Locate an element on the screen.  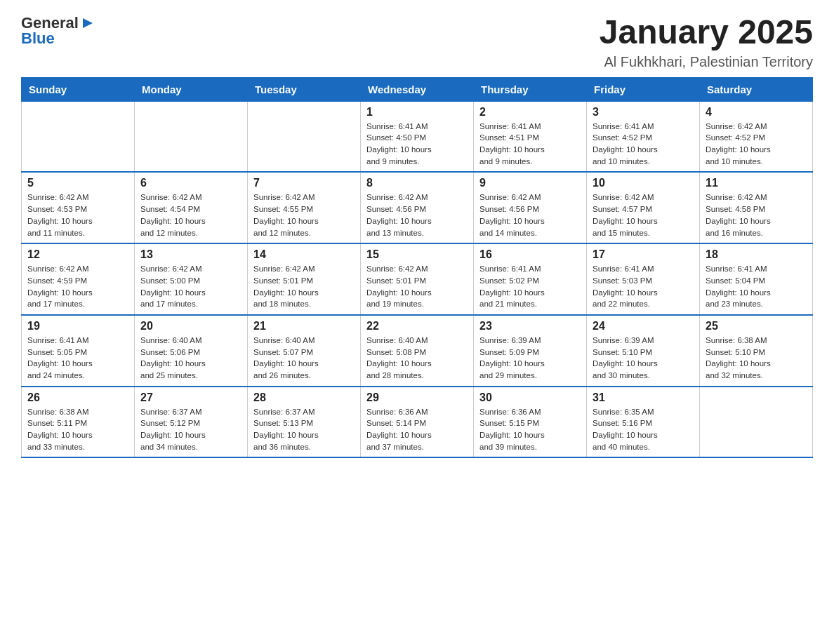
day-cell: 14Sunrise: 6:42 AM Sunset: 5:01 PM Dayli… is located at coordinates (305, 279).